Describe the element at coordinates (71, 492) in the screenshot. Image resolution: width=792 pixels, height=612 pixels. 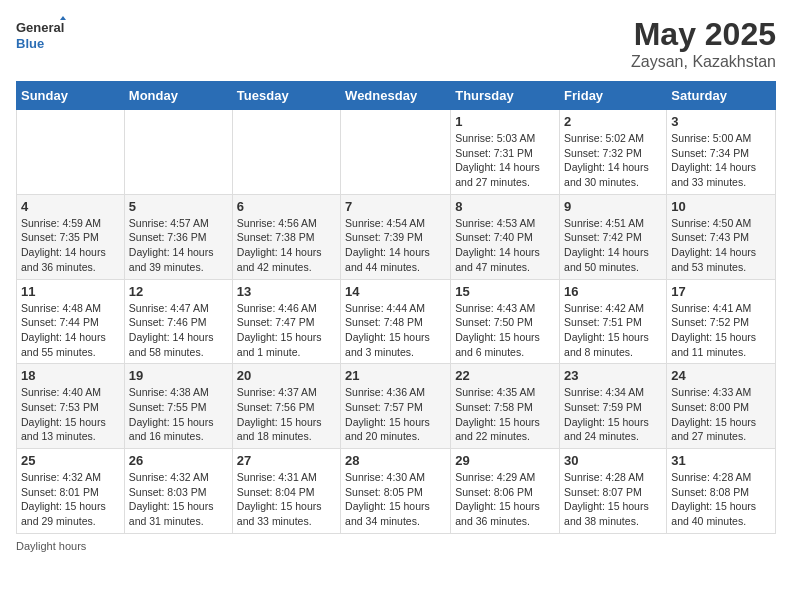
I see `calendar-cell: 25Sunrise: 4:32 AMSunset: 8:01 PMDayligh…` at that location.